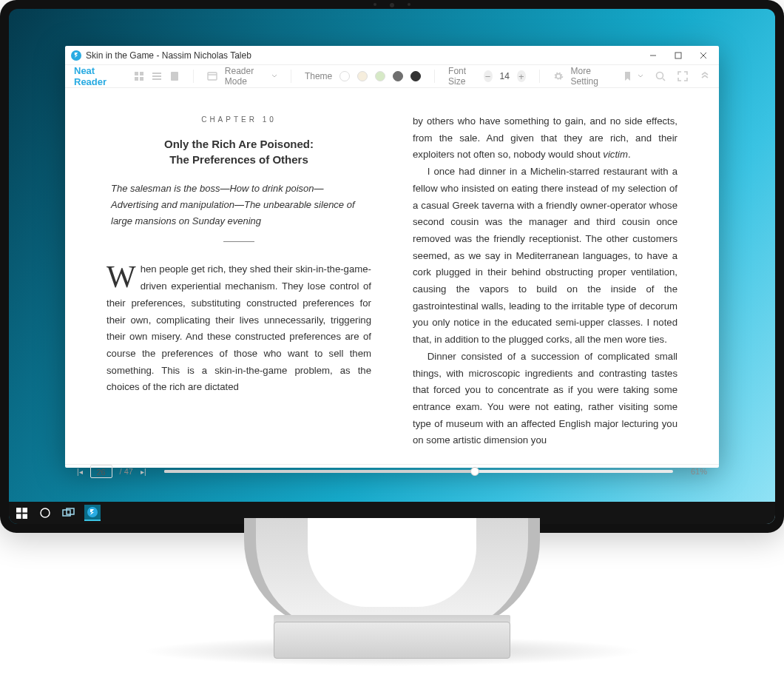 This screenshot has width=784, height=689. I want to click on page-next-button: ▸|, so click(143, 472).